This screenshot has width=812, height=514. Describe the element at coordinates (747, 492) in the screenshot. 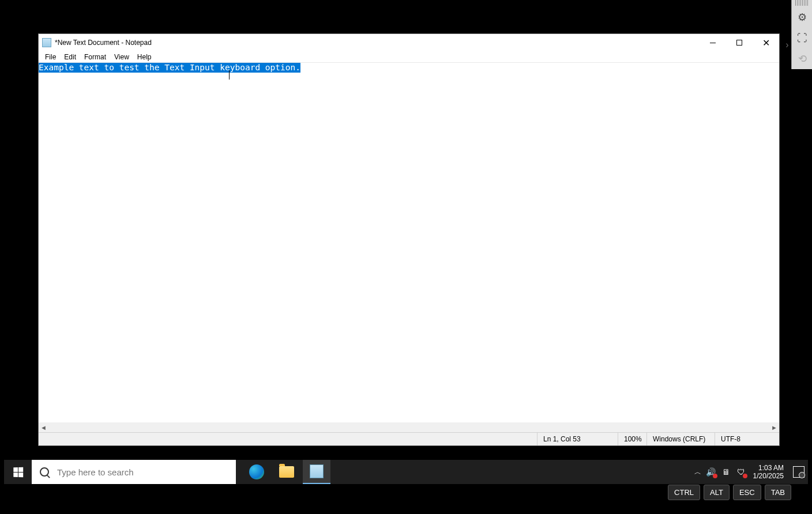

I see `key-esc: ESC` at that location.